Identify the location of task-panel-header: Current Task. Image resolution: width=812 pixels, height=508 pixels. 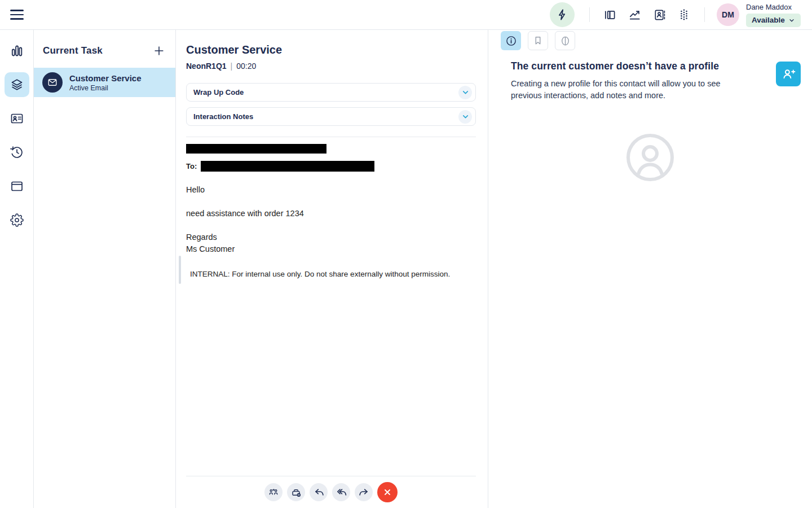
(105, 44).